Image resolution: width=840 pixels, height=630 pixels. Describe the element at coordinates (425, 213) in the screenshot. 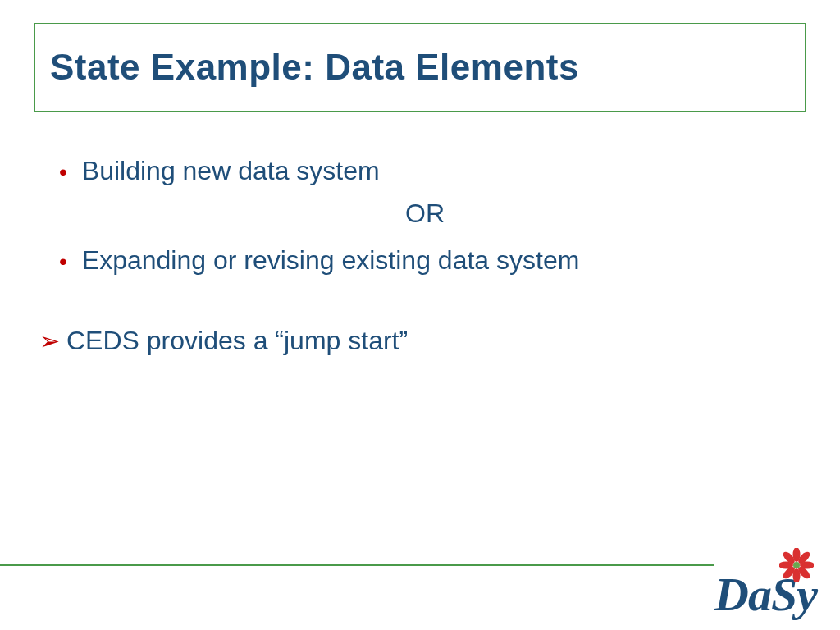

I see `or-separator: OR` at that location.